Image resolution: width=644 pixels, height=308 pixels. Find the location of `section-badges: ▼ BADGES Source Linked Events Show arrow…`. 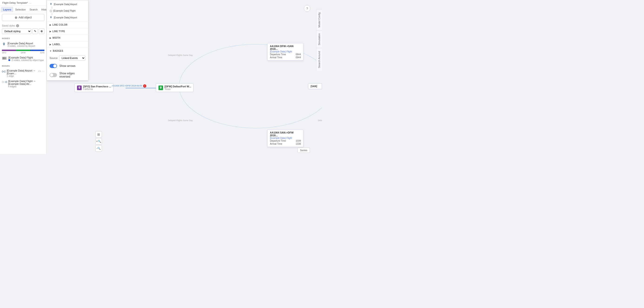

section-badges: ▼ BADGES Source Linked Events Show arrow… is located at coordinates (68, 64).